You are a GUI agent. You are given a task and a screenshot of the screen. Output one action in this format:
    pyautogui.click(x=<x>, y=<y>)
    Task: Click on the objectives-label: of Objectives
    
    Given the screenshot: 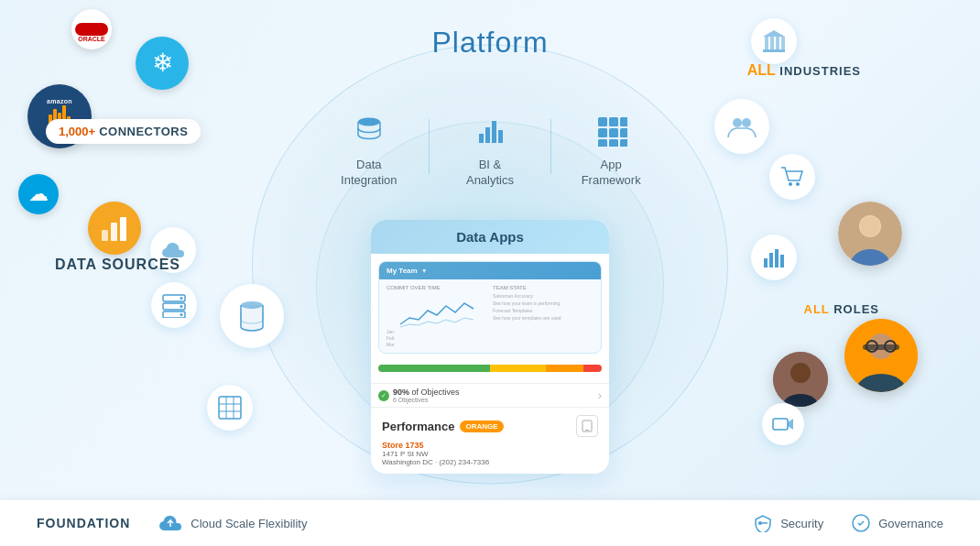 What is the action you would take?
    pyautogui.click(x=436, y=392)
    